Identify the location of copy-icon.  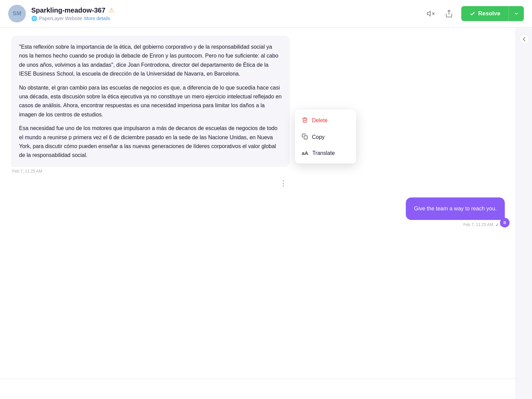
(305, 138).